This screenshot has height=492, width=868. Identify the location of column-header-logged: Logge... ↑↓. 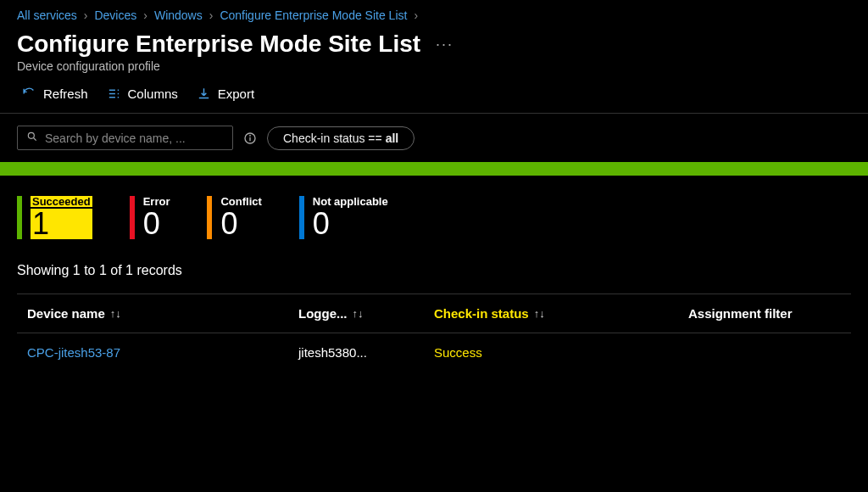
(366, 314).